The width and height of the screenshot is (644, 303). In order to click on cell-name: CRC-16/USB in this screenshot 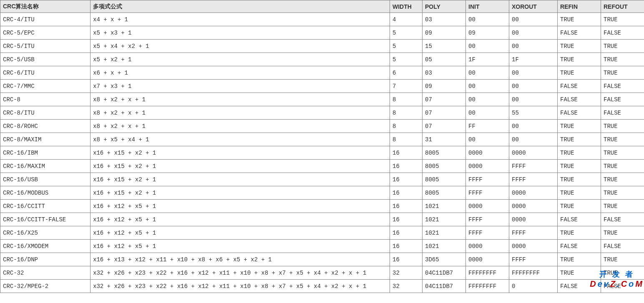, I will do `click(45, 180)`.